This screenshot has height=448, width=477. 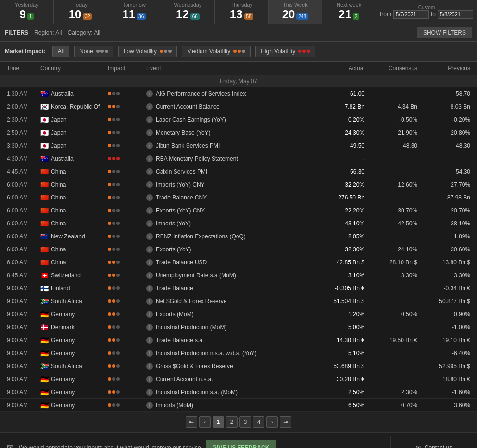 I want to click on tab-wednesday-num: 12, so click(x=183, y=14).